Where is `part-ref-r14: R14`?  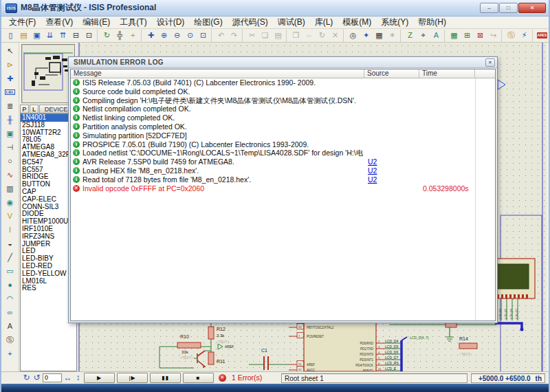 part-ref-r14: R14 is located at coordinates (463, 338).